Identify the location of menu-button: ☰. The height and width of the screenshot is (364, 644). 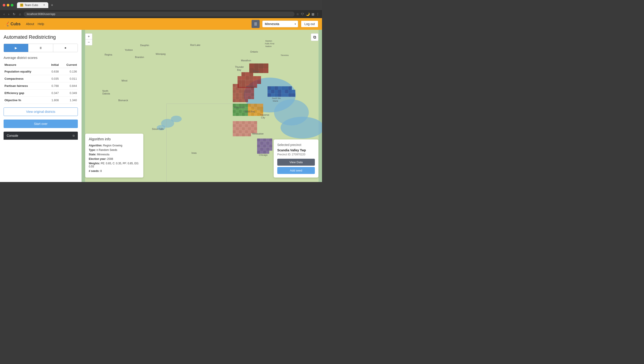
(256, 24).